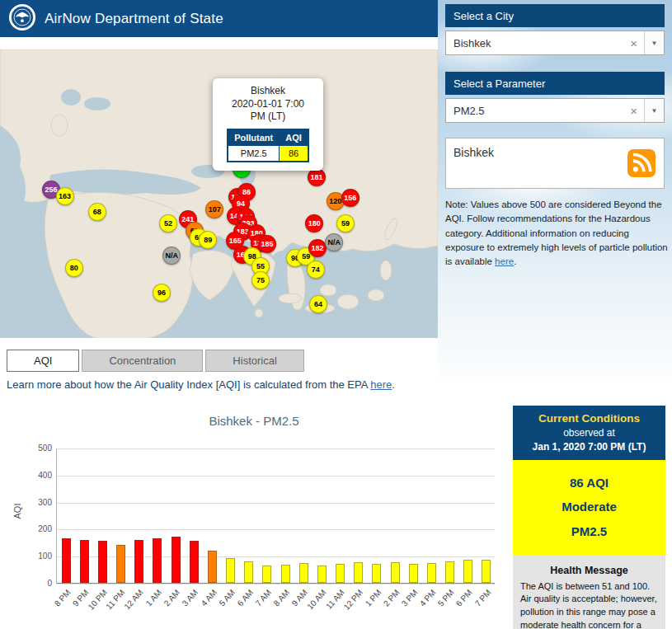 This screenshot has width=672, height=629. Describe the element at coordinates (555, 16) in the screenshot. I see `select-city-header: Select a City` at that location.